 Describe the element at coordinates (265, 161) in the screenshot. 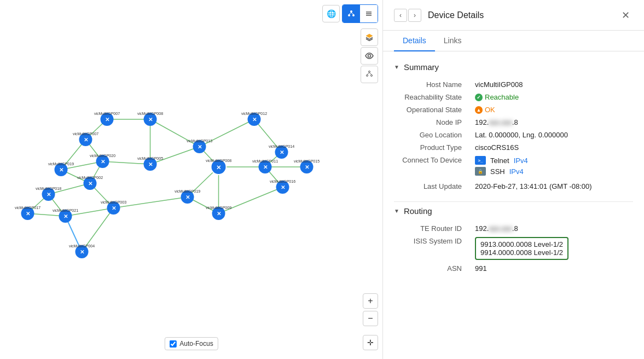

I see `svg-text: vicMultiIGP011` at that location.